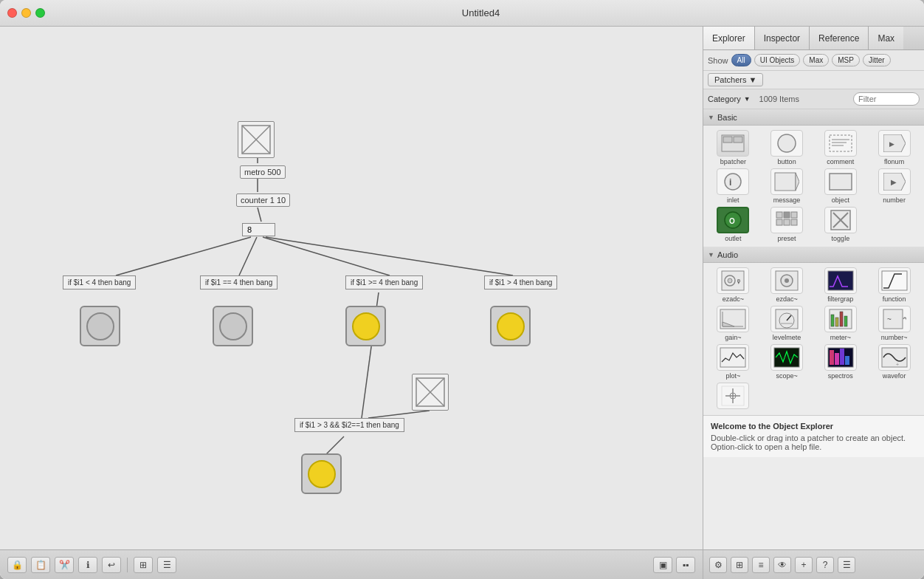 The height and width of the screenshot is (579, 924). I want to click on if-object-4: if $i1 > 4 then bang, so click(521, 282).